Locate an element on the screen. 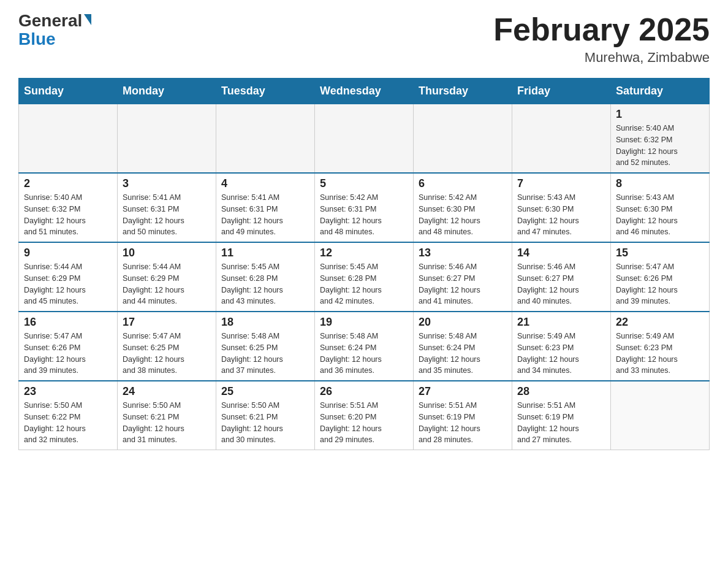  day-number: 17 is located at coordinates (167, 323).